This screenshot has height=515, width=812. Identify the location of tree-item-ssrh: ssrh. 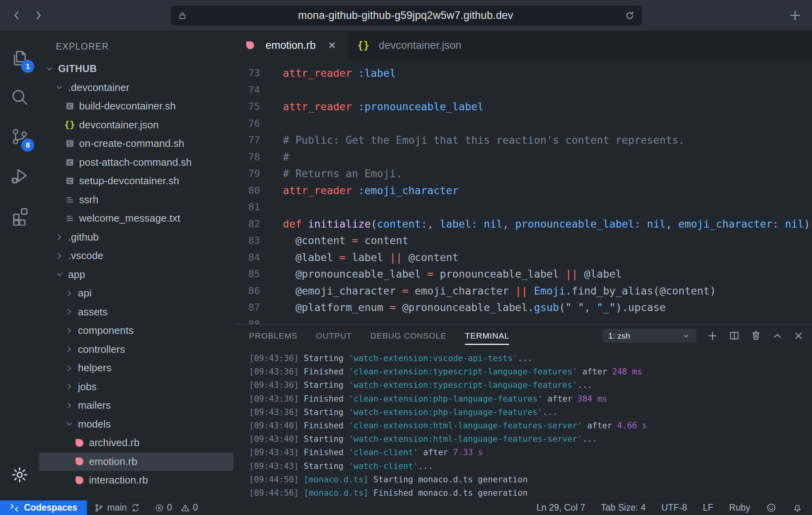
(136, 200).